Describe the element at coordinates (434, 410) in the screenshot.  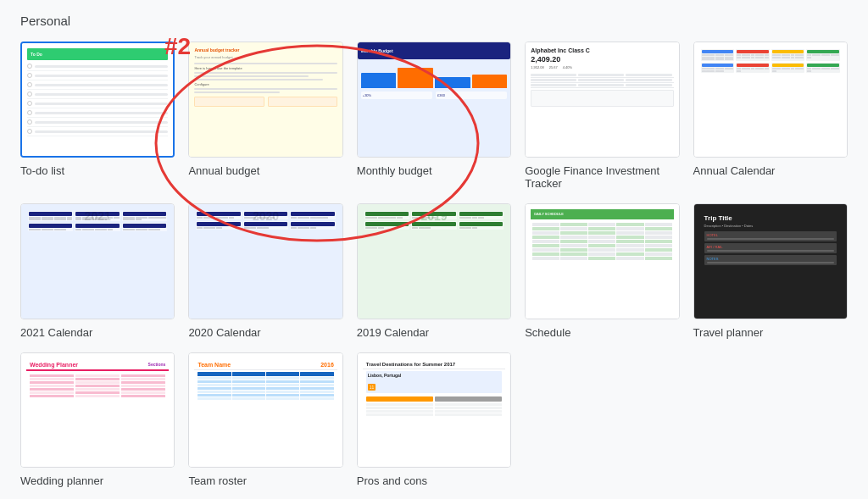
I see `thumbnail-pros-and-cons: Travel Destinations for Summer 2017 Lisb…` at that location.